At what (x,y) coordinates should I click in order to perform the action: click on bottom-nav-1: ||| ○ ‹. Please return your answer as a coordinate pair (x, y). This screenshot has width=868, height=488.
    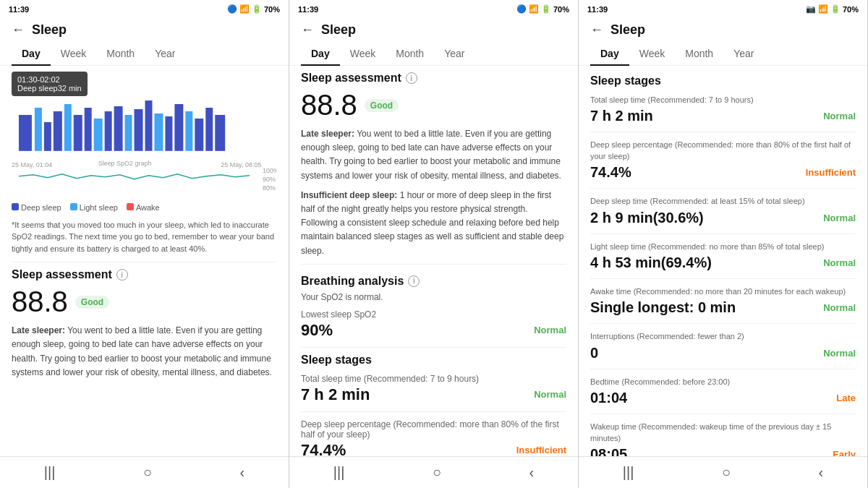
    Looking at the image, I should click on (145, 472).